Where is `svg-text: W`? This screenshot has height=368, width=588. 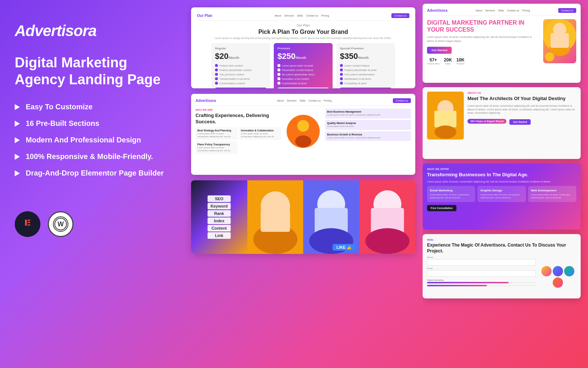
svg-text: W is located at coordinates (61, 224).